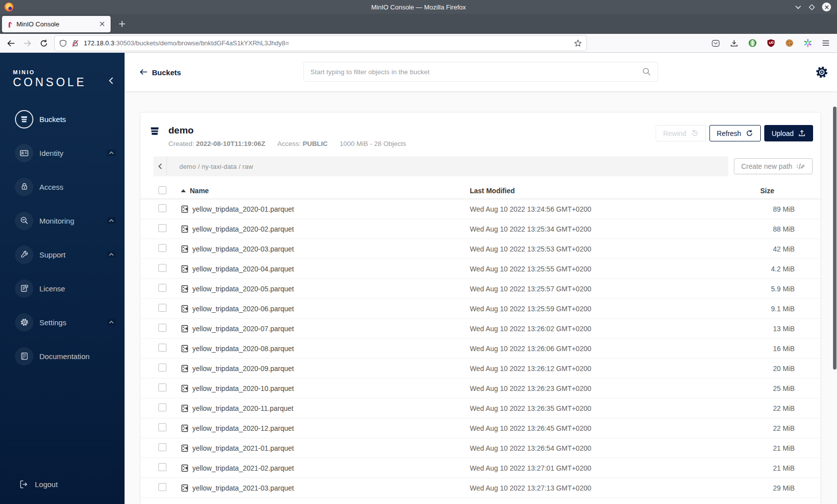 The image size is (837, 504). I want to click on sidebar-item-identity: Identity, so click(62, 153).